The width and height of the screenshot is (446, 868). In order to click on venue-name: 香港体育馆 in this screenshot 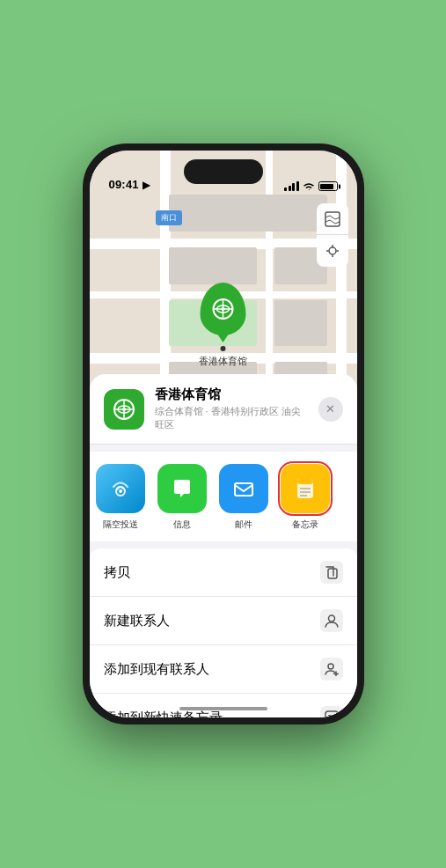, I will do `click(231, 394)`.